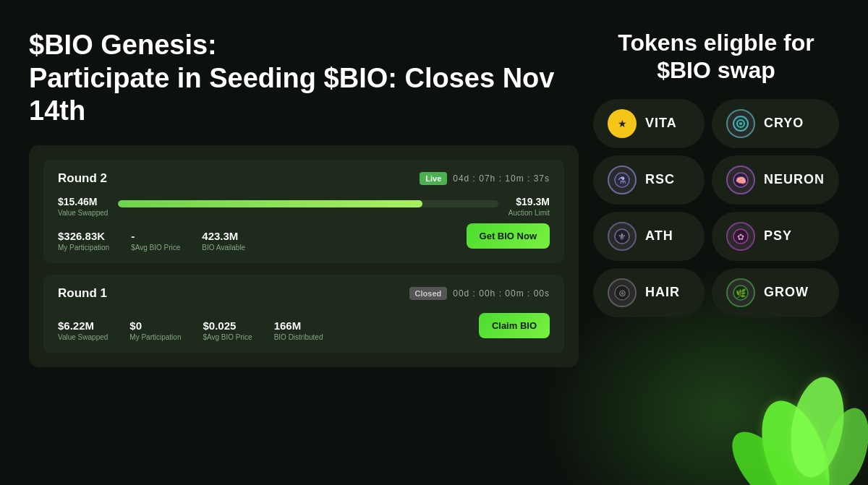 This screenshot has width=868, height=485. What do you see at coordinates (82, 207) in the screenshot?
I see `round2-value-swapped-group: $15.46M Value Swapped` at bounding box center [82, 207].